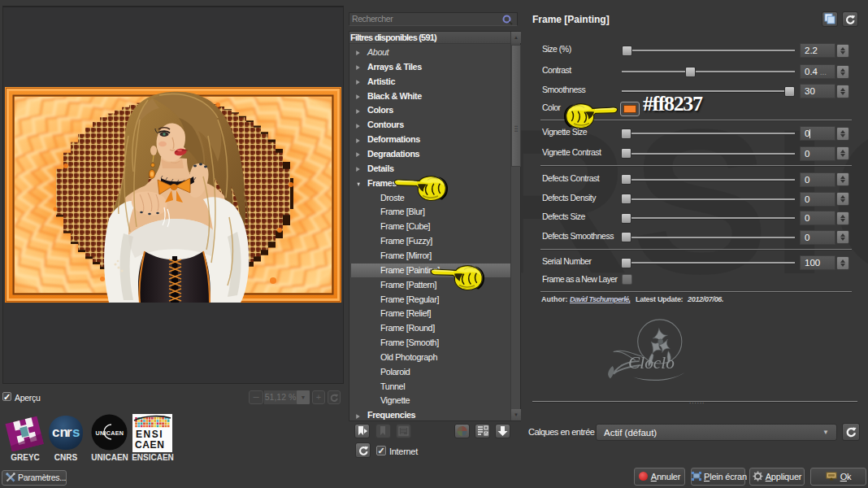  Describe the element at coordinates (76, 433) in the screenshot. I see `svg-text: s` at that location.